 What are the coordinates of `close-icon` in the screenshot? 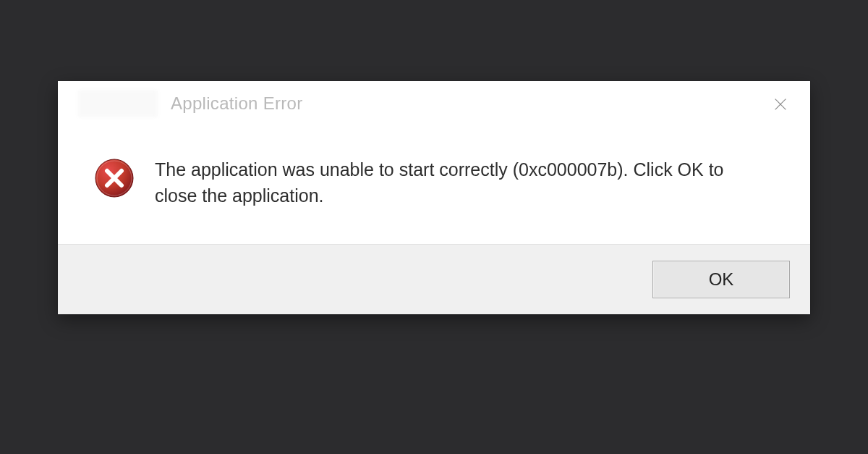 It's located at (780, 104).